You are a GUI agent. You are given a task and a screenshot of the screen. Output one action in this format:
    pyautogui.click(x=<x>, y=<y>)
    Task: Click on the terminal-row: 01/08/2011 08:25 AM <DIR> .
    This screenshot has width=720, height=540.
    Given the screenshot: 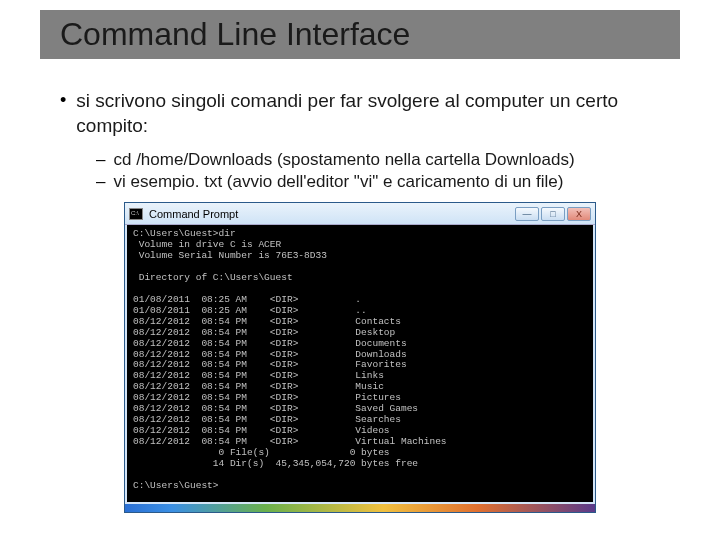 What is the action you would take?
    pyautogui.click(x=247, y=300)
    